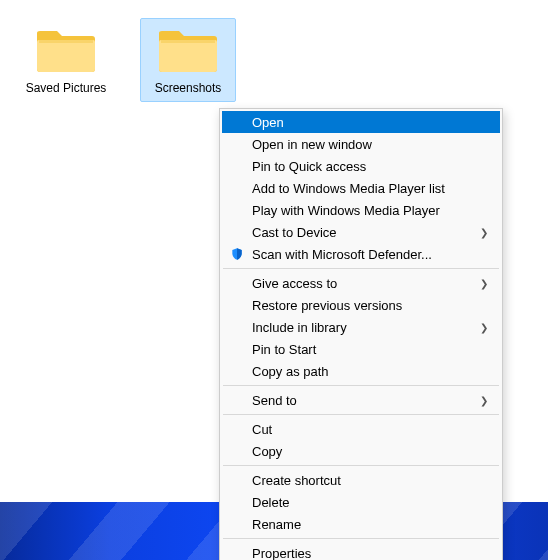 This screenshot has width=548, height=560. What do you see at coordinates (361, 524) in the screenshot?
I see `menu-item-rename: Rename` at bounding box center [361, 524].